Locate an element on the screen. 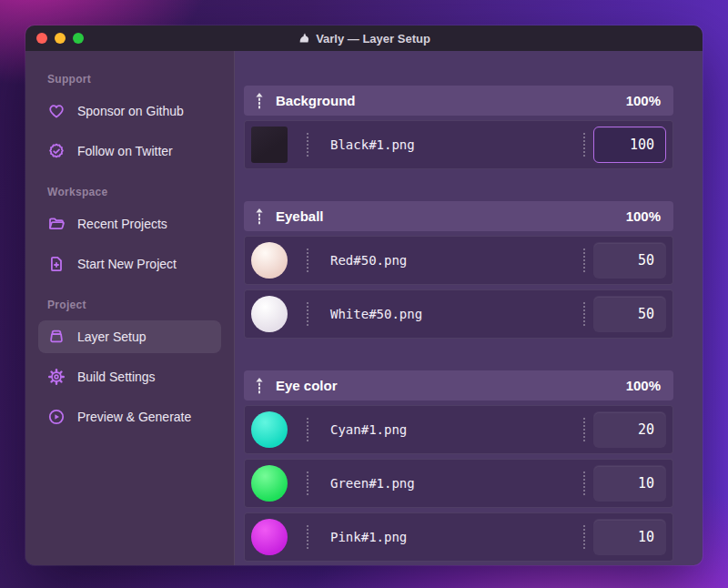 The width and height of the screenshot is (728, 588). traffic-lights is located at coordinates (60, 38).